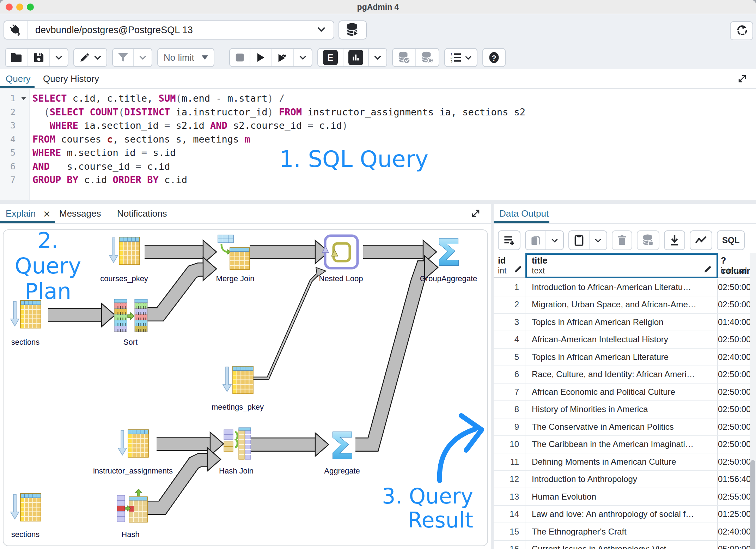  Describe the element at coordinates (622, 240) in the screenshot. I see `delete-row-button` at that location.